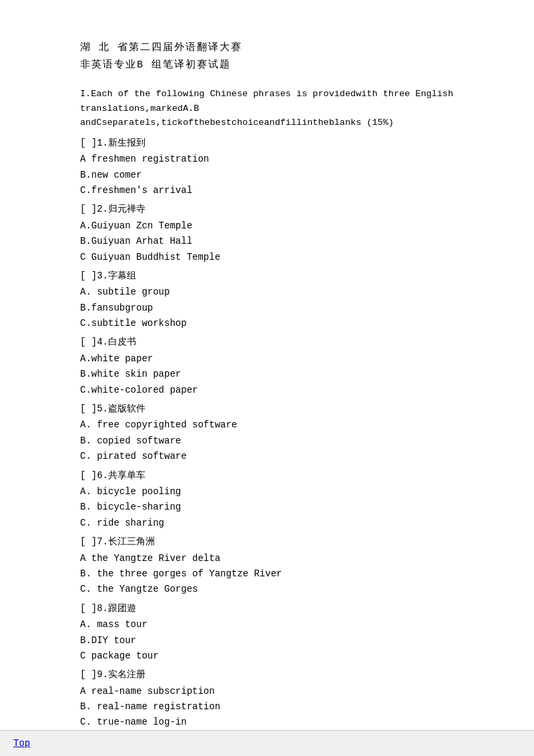  What do you see at coordinates (21, 743) in the screenshot?
I see `top-link: Top` at bounding box center [21, 743].